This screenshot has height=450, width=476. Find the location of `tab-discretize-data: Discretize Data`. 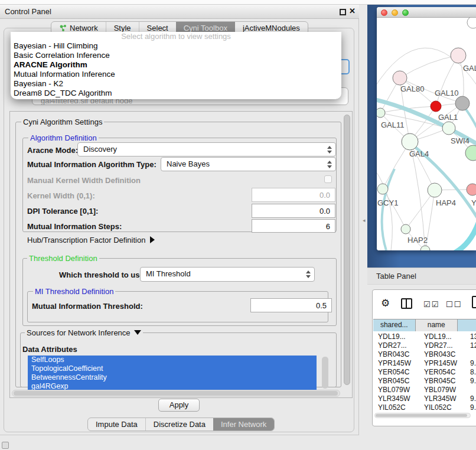

tab-discretize-data: Discretize Data is located at coordinates (180, 424).